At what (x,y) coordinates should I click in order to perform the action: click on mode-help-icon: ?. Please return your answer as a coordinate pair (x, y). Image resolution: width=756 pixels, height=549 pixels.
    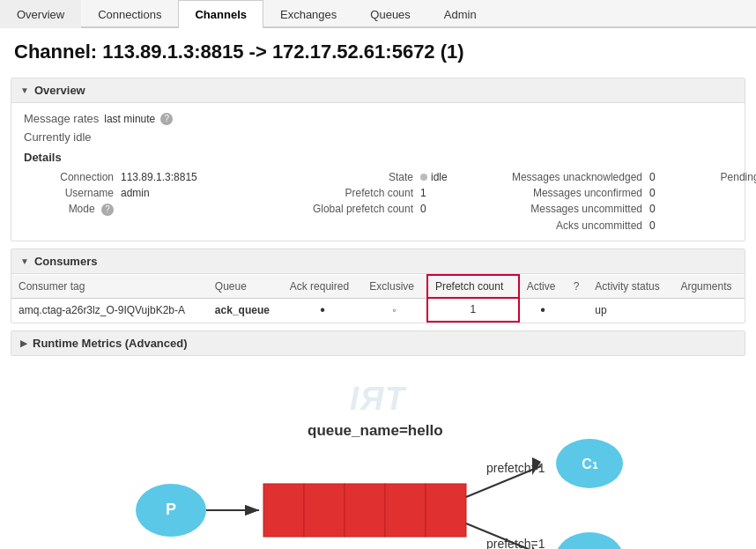
    Looking at the image, I should click on (107, 210).